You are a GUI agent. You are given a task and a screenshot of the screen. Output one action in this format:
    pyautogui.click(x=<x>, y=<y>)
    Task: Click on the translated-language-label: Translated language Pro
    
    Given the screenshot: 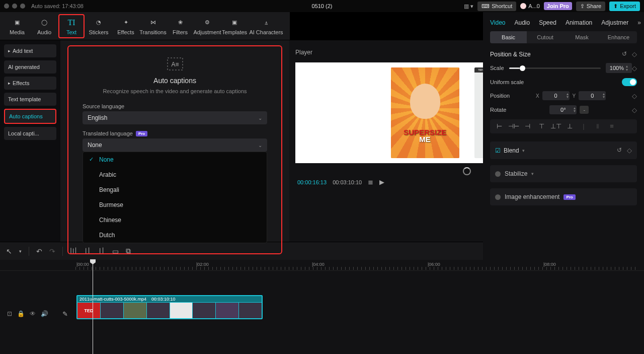 What is the action you would take?
    pyautogui.click(x=175, y=133)
    